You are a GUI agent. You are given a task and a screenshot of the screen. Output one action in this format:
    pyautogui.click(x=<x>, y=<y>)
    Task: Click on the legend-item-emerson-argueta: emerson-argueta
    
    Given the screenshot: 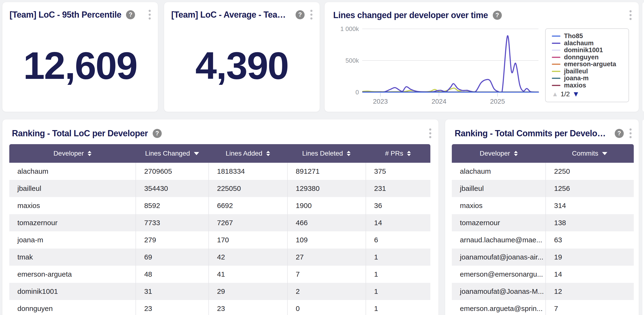 What is the action you would take?
    pyautogui.click(x=589, y=64)
    